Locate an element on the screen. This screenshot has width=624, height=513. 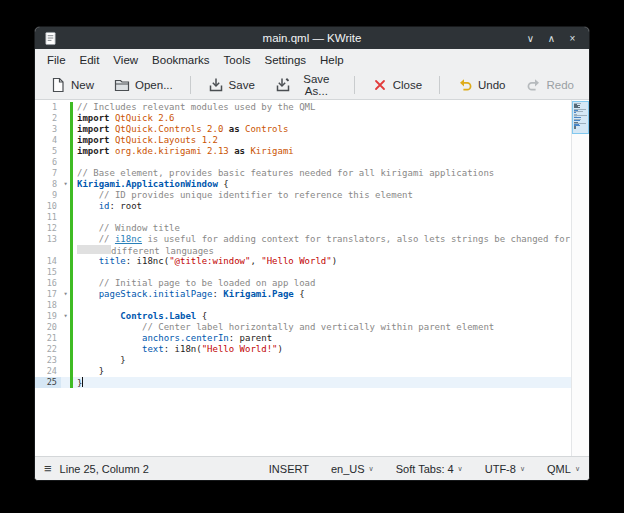
code-segment: import is located at coordinates (94, 151).